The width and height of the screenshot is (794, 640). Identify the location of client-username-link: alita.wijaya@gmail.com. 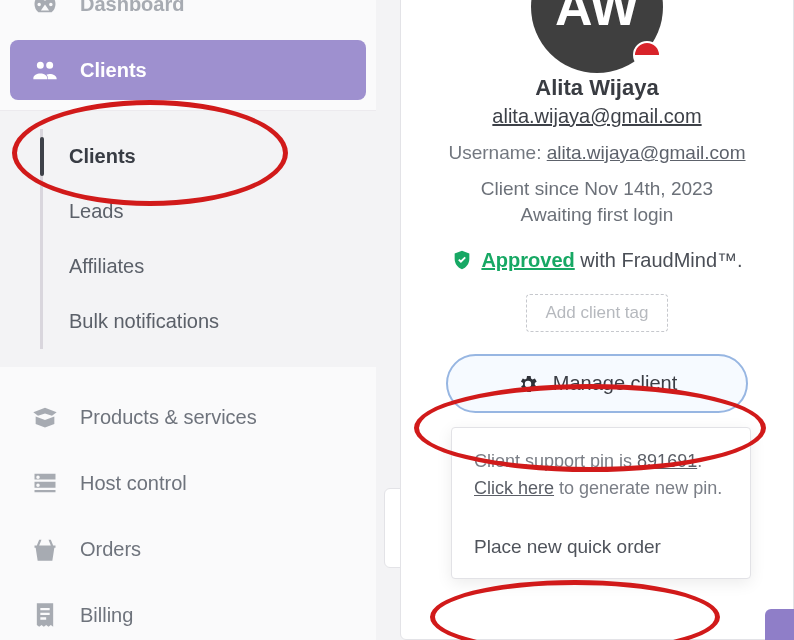
(646, 152).